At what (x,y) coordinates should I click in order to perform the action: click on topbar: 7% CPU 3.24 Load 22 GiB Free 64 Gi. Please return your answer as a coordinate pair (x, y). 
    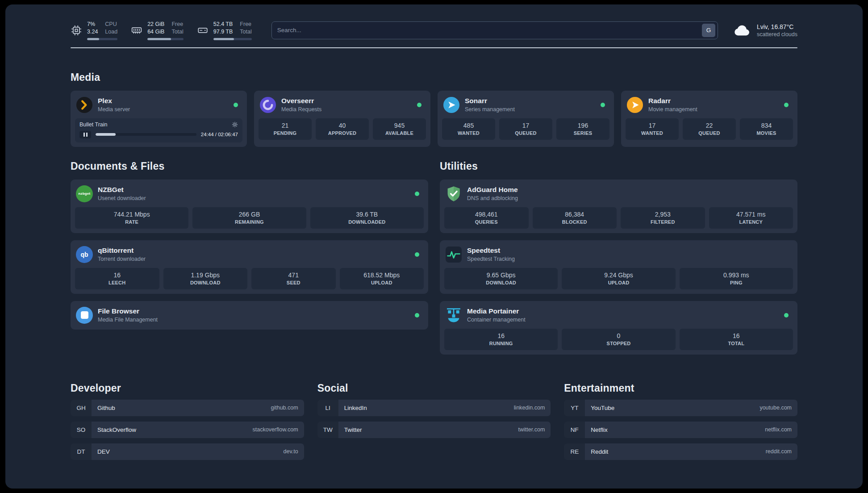
    Looking at the image, I should click on (434, 30).